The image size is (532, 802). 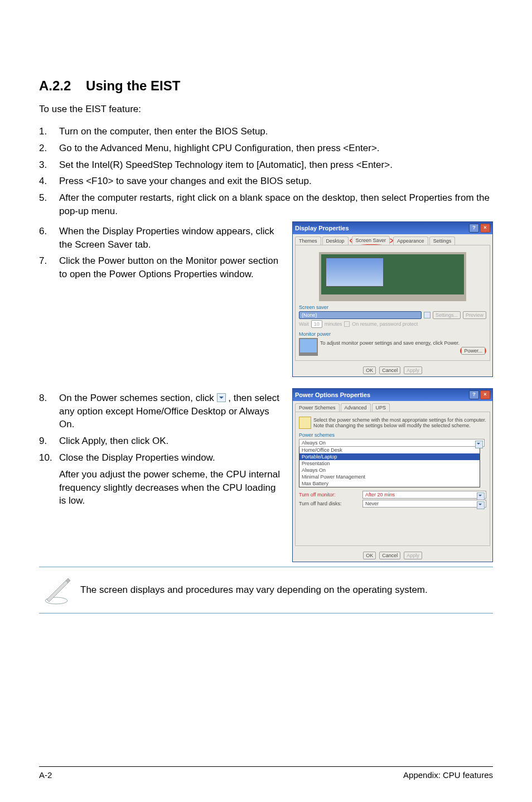 I want to click on step-text: Press <F10> to save your changes and exi…, so click(x=276, y=181).